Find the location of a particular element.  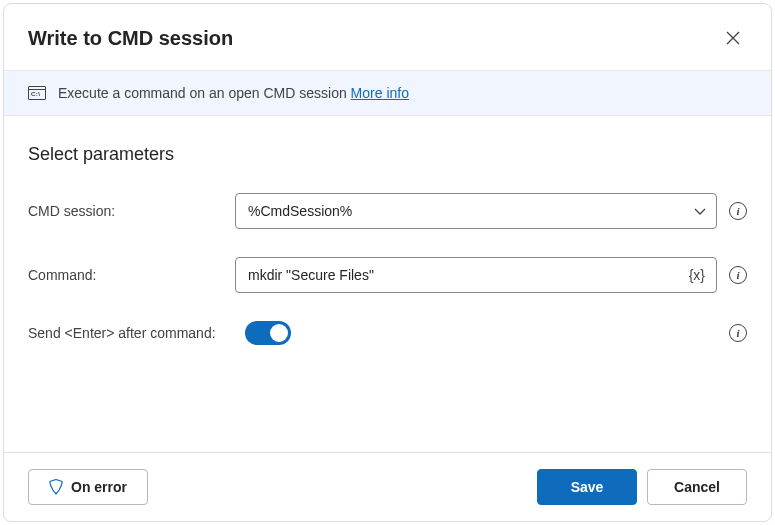

cmd-session-icon: C:\ is located at coordinates (37, 93).